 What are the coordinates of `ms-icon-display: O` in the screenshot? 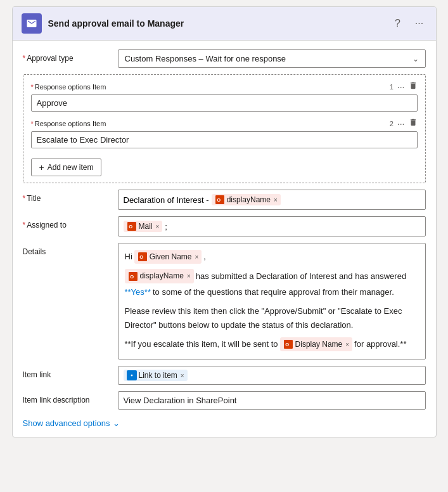 It's located at (133, 276).